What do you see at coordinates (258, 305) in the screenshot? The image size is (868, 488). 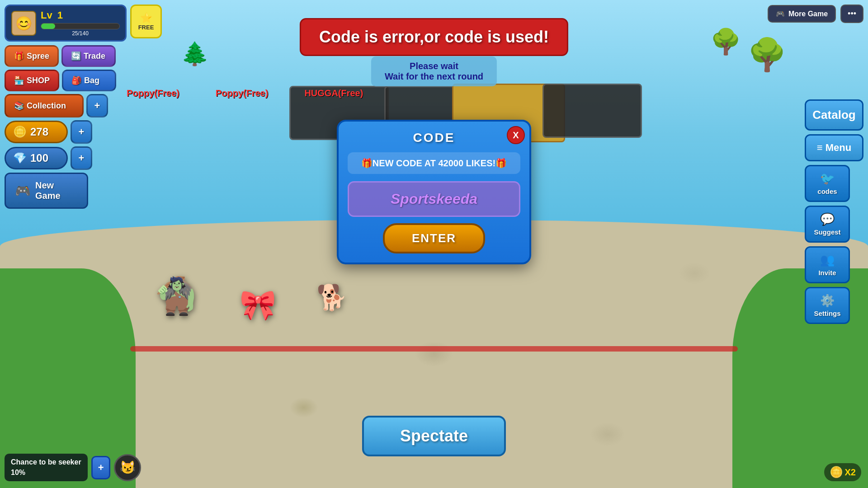 I see `character-pink: 🎀` at bounding box center [258, 305].